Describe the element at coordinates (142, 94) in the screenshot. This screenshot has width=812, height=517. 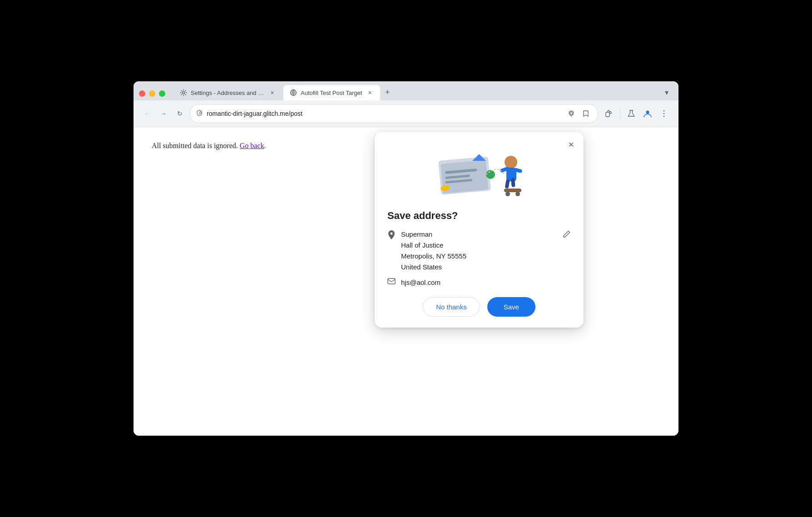
I see `close-traffic-light` at that location.